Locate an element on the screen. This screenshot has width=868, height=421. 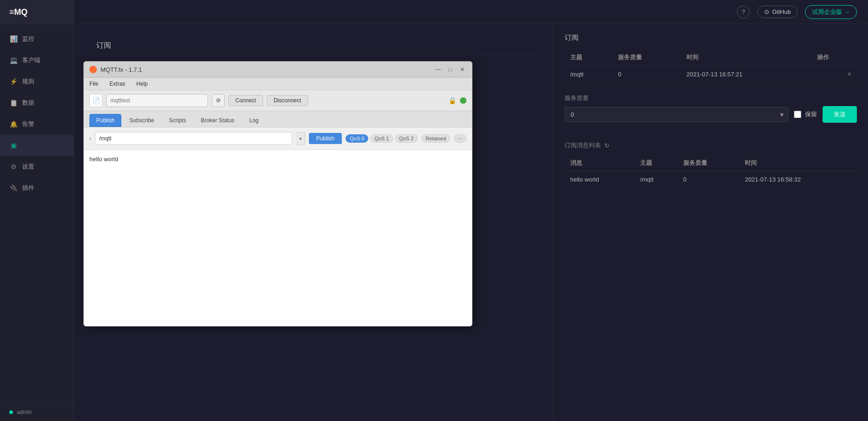
sidebar-item-plugins: 🔌 插件 is located at coordinates (37, 188).